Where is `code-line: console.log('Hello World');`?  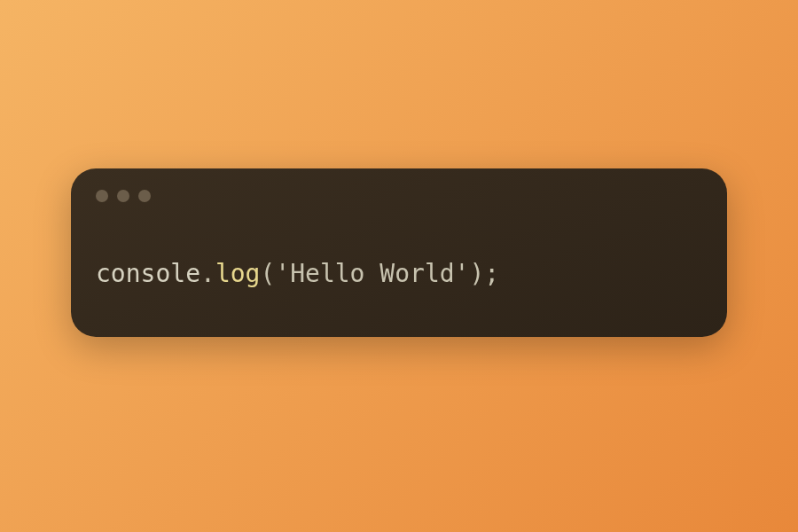 code-line: console.log('Hello World'); is located at coordinates (399, 274).